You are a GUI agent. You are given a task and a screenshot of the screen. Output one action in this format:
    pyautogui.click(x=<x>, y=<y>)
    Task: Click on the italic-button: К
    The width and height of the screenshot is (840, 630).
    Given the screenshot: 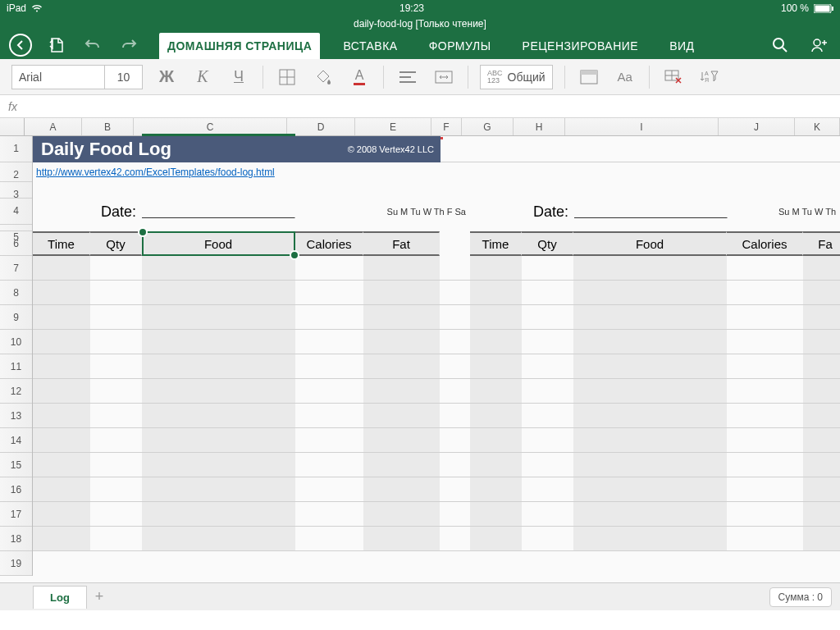 What is the action you would take?
    pyautogui.click(x=203, y=77)
    